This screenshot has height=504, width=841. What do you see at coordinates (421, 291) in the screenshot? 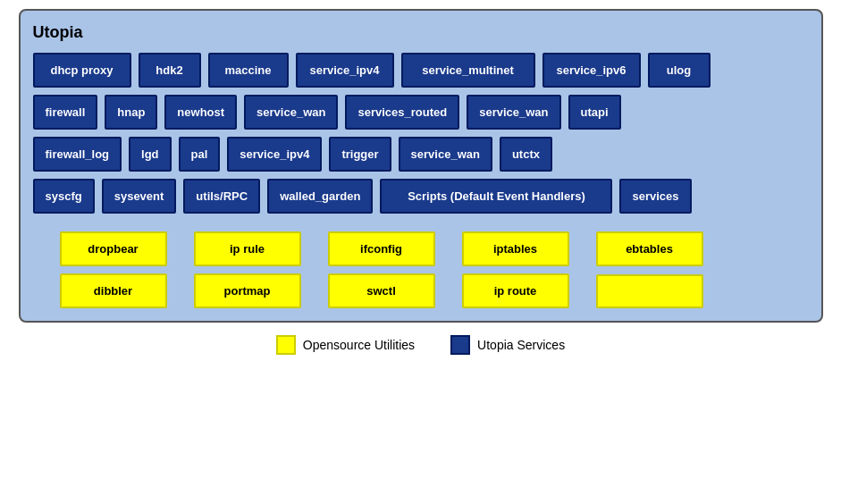
I see `yellow-row-1: dibblerportmapswctlip route` at bounding box center [421, 291].